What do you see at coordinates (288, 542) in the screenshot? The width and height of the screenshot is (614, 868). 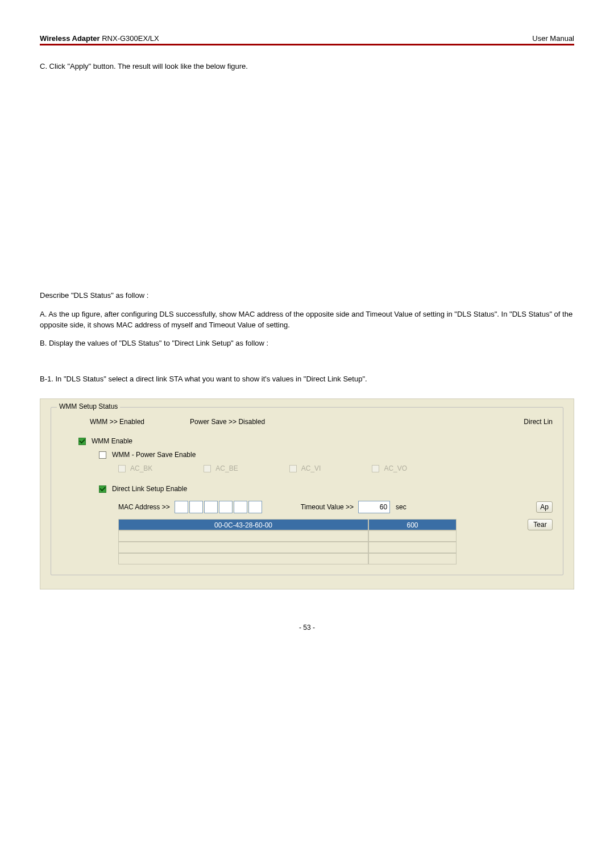 I see `dls-status-table: 00-0C-43-28-60-00 600` at bounding box center [288, 542].